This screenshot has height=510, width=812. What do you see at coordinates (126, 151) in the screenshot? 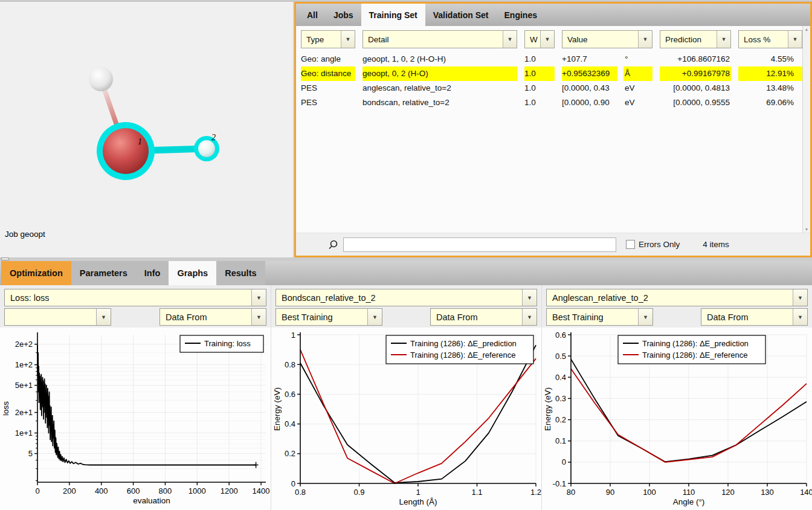
I see `oxygen-atom` at bounding box center [126, 151].